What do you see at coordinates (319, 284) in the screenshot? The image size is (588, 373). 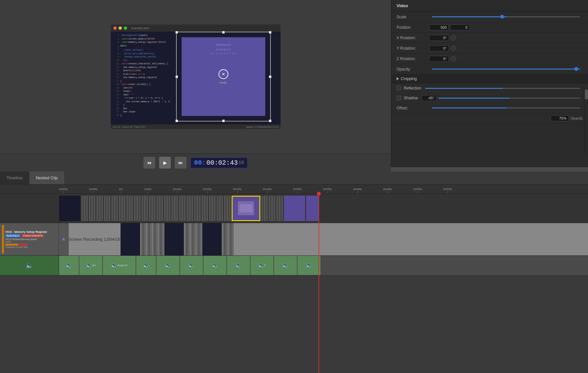 I see `playhead` at bounding box center [319, 284].